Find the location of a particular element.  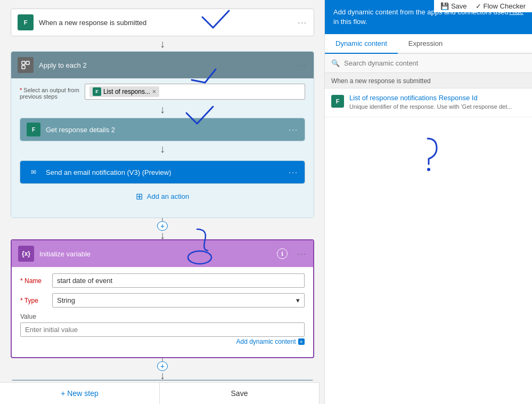

value-input is located at coordinates (162, 329).